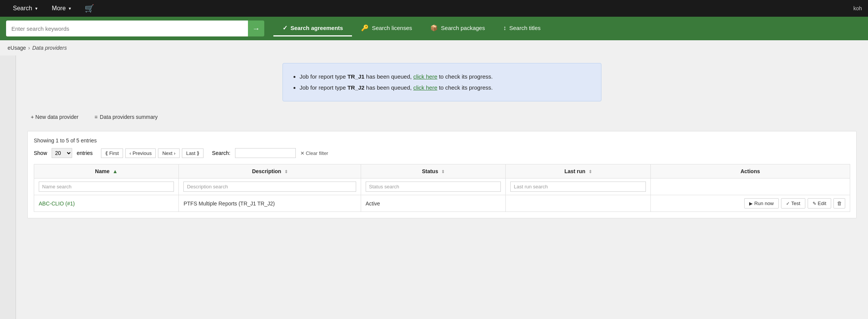 This screenshot has width=868, height=319. What do you see at coordinates (466, 87) in the screenshot?
I see `notif2-link-suffix: to check its progress.` at bounding box center [466, 87].